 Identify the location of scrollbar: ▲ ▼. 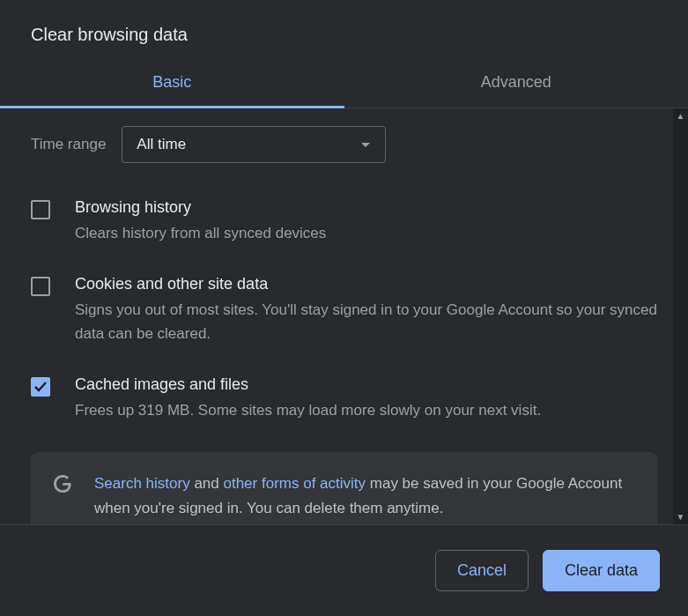
(680, 316).